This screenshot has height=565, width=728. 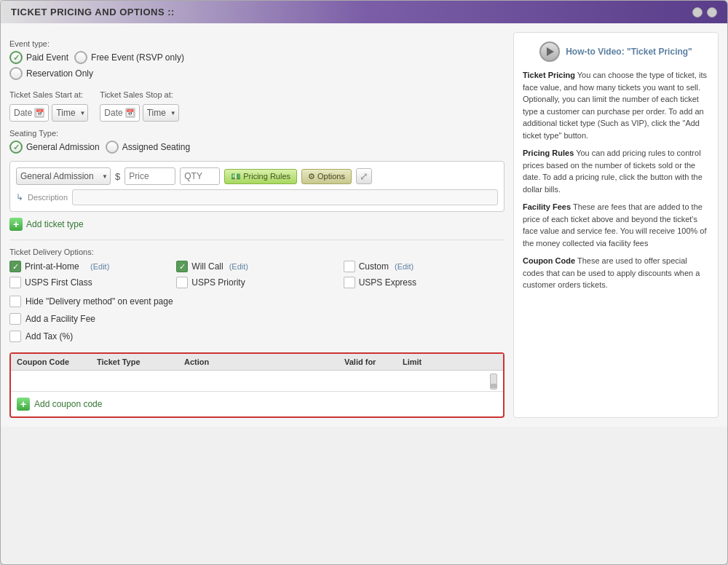 What do you see at coordinates (68, 404) in the screenshot?
I see `add-coupon-label: Add coupon code` at bounding box center [68, 404].